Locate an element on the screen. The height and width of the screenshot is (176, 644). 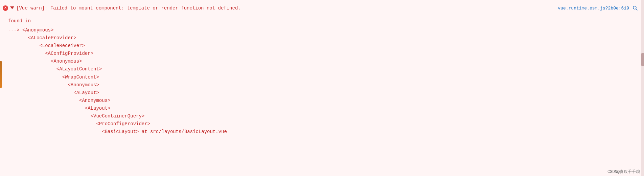
source-link: vue.runtime.esm.js?2b0e:619 is located at coordinates (593, 8).